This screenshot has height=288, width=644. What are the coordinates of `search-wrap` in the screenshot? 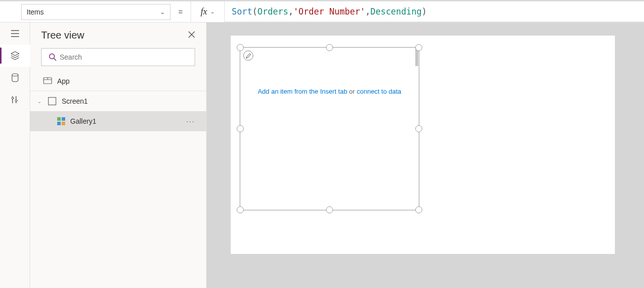 It's located at (118, 60).